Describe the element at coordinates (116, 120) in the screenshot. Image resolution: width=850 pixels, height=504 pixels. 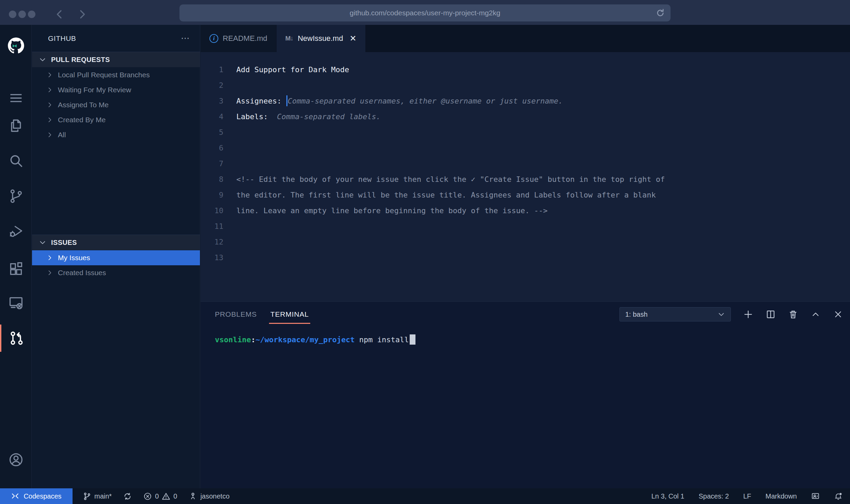
I see `tree-item-created-by-me: Created By Me` at that location.